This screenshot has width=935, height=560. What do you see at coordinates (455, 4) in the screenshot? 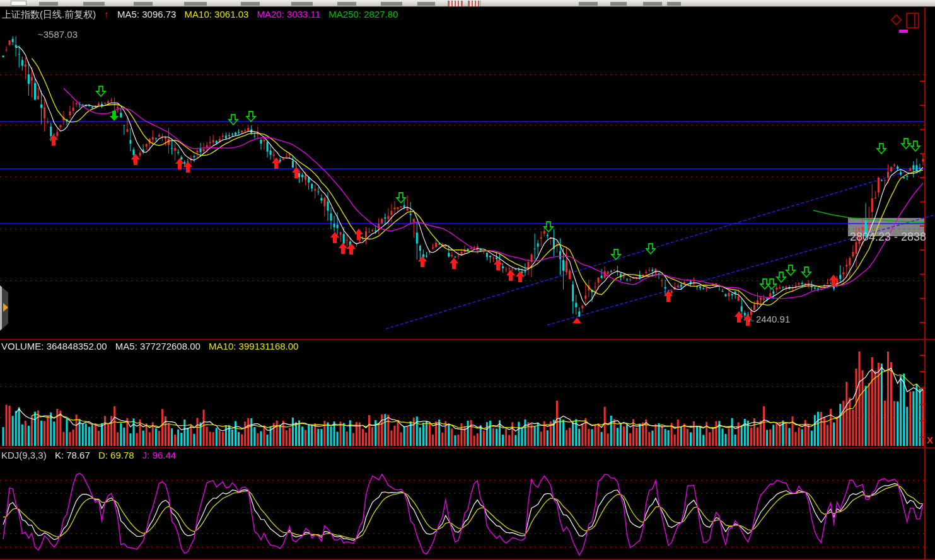
I see `toolbar-bull-button` at bounding box center [455, 4].